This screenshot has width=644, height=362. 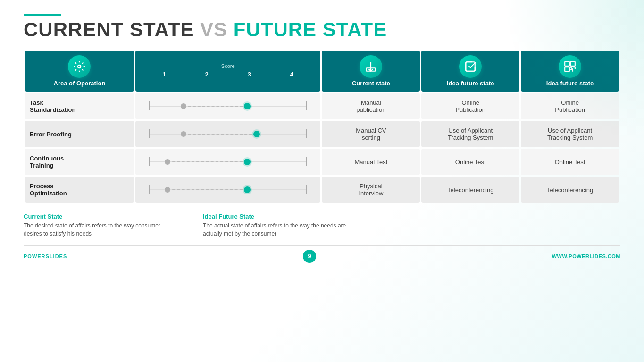 What do you see at coordinates (79, 71) in the screenshot?
I see `header-area: Area of Operation` at bounding box center [79, 71].